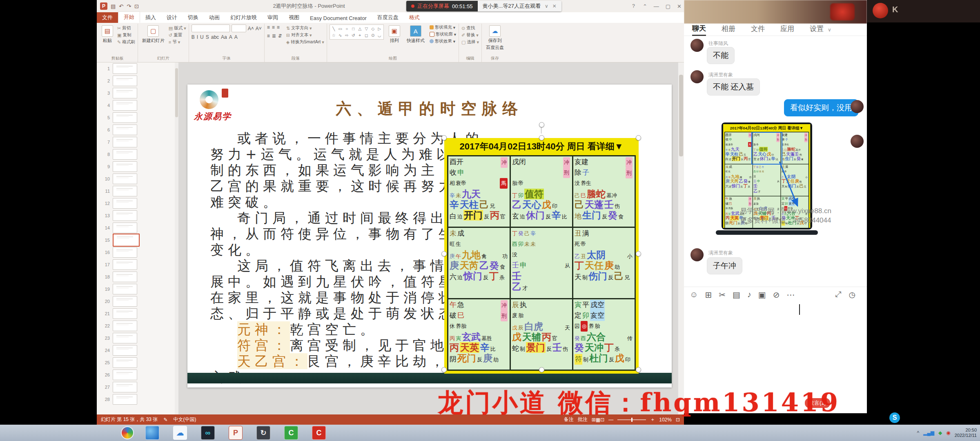 Image resolution: width=980 pixels, height=441 pixels. I want to click on font-button-2: U, so click(202, 37).